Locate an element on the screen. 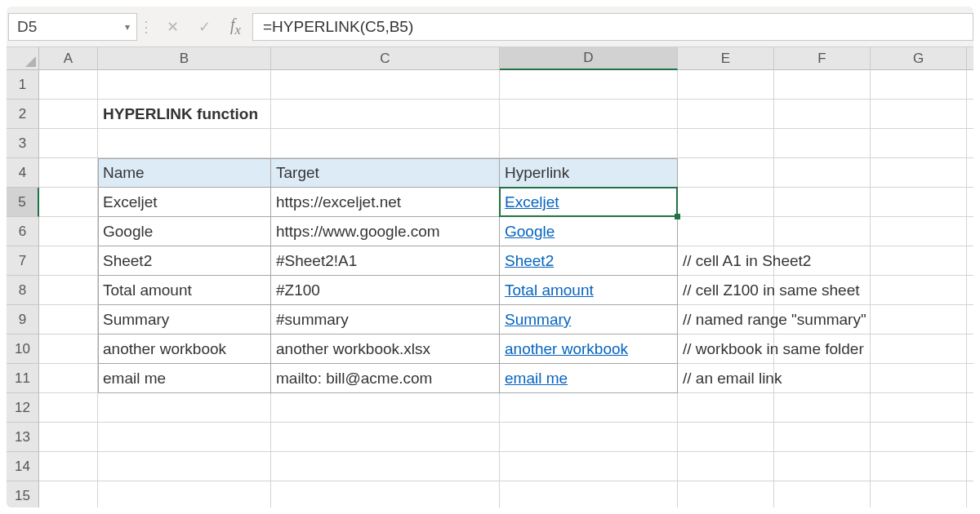 The width and height of the screenshot is (980, 514). table-header-name: Name is located at coordinates (185, 173).